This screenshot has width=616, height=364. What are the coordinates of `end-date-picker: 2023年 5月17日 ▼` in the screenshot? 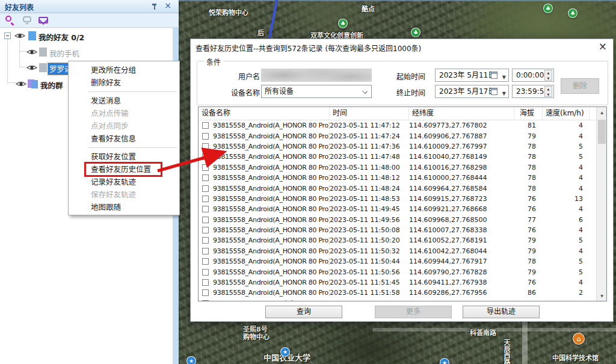 It's located at (472, 91).